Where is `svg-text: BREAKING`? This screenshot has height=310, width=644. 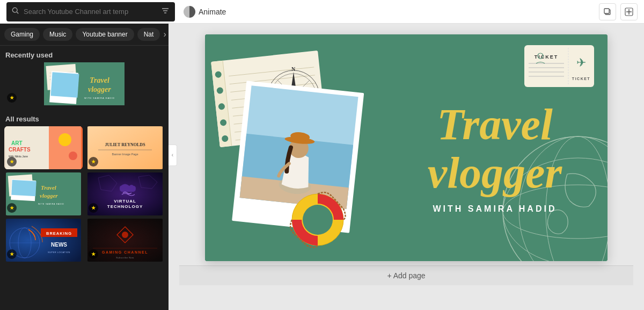 svg-text: BREAKING is located at coordinates (59, 233).